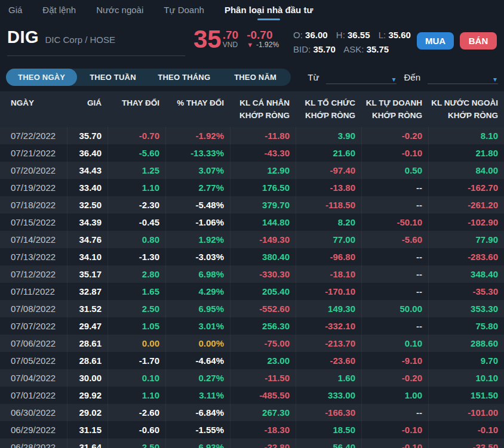  What do you see at coordinates (33, 413) in the screenshot?
I see `cell-date: 06/30/2022` at bounding box center [33, 413].